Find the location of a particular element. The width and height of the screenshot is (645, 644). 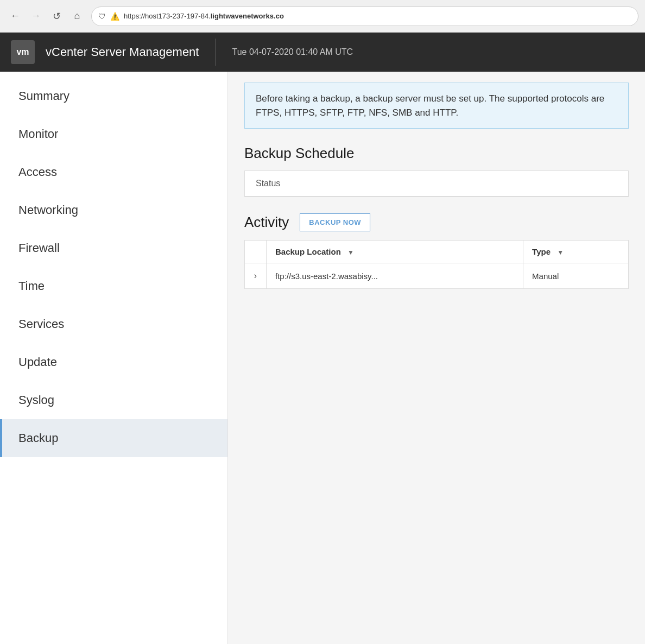

sidebar-item-firewall: Firewall is located at coordinates (114, 248).